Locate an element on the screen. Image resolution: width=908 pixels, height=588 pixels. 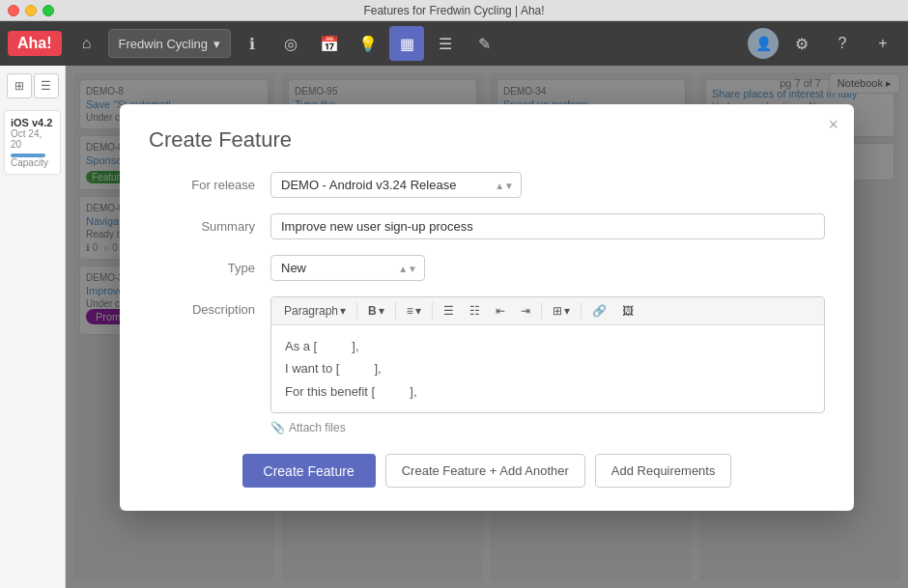
close-button is located at coordinates (14, 11).